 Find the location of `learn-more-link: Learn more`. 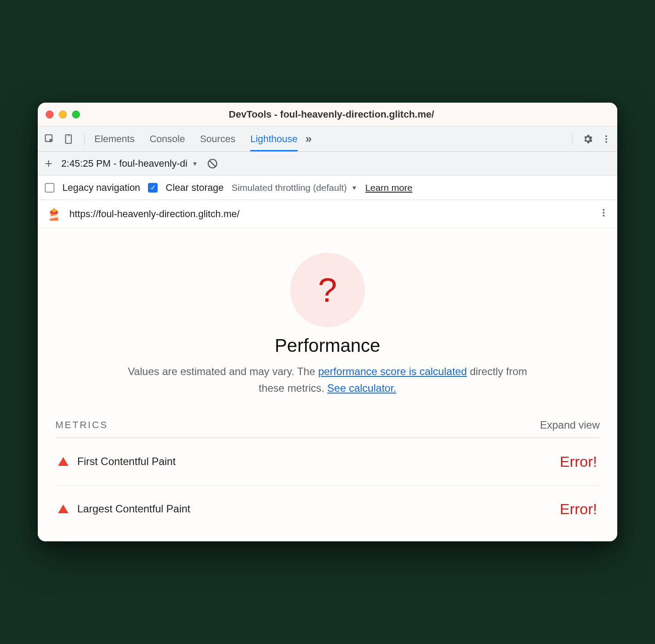

learn-more-link: Learn more is located at coordinates (389, 188).